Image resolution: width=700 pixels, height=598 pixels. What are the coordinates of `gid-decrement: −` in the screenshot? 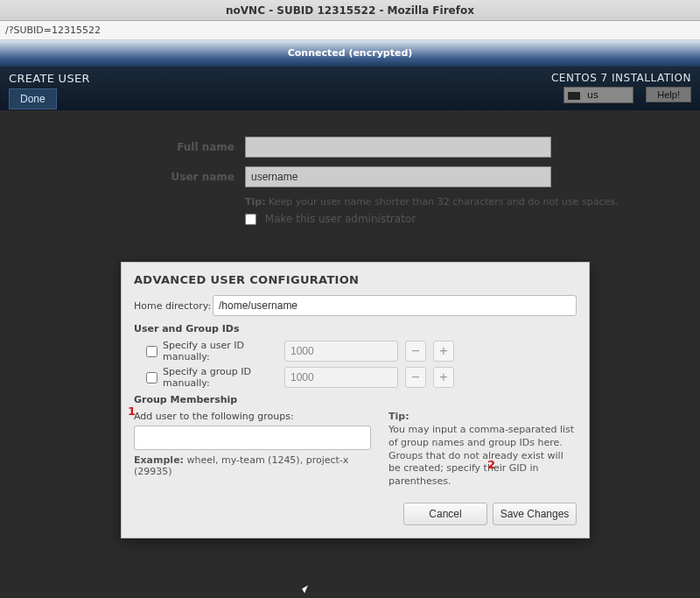 It's located at (416, 377).